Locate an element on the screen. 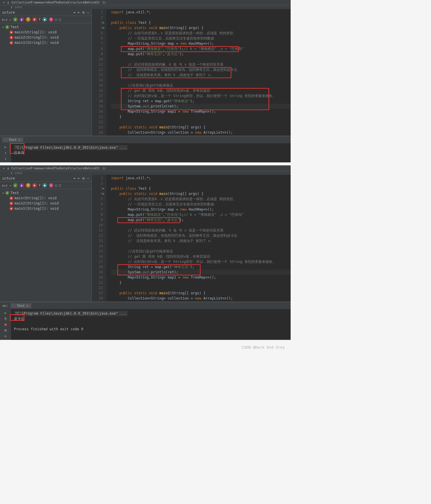 This screenshot has height=504, width=431. console-toolbar: ▶ ⎘ ■ ⊟ ⇱ is located at coordinates (6, 324).